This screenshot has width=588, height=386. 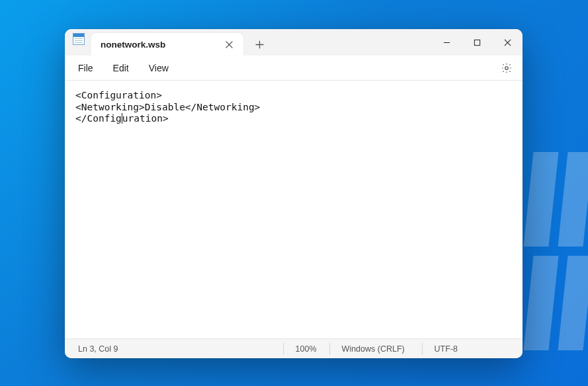 What do you see at coordinates (507, 68) in the screenshot?
I see `gear-icon` at bounding box center [507, 68].